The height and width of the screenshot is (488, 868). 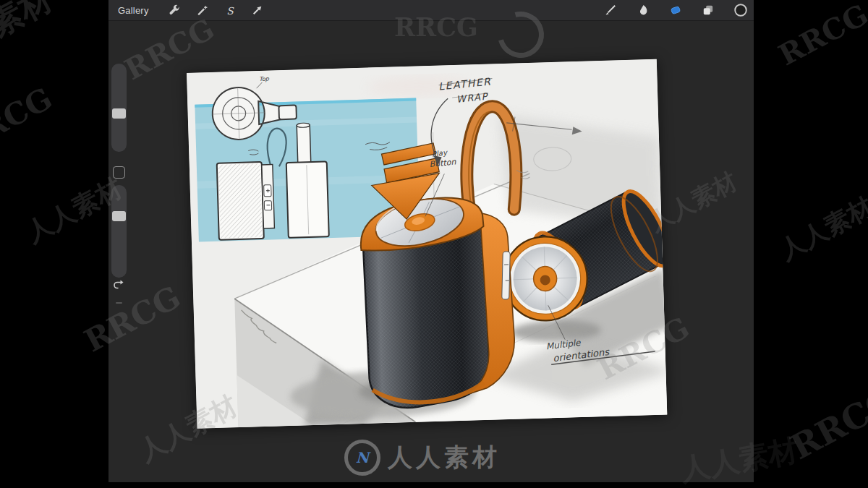 What do you see at coordinates (431, 10) in the screenshot?
I see `top-toolbar: Gallery S` at bounding box center [431, 10].